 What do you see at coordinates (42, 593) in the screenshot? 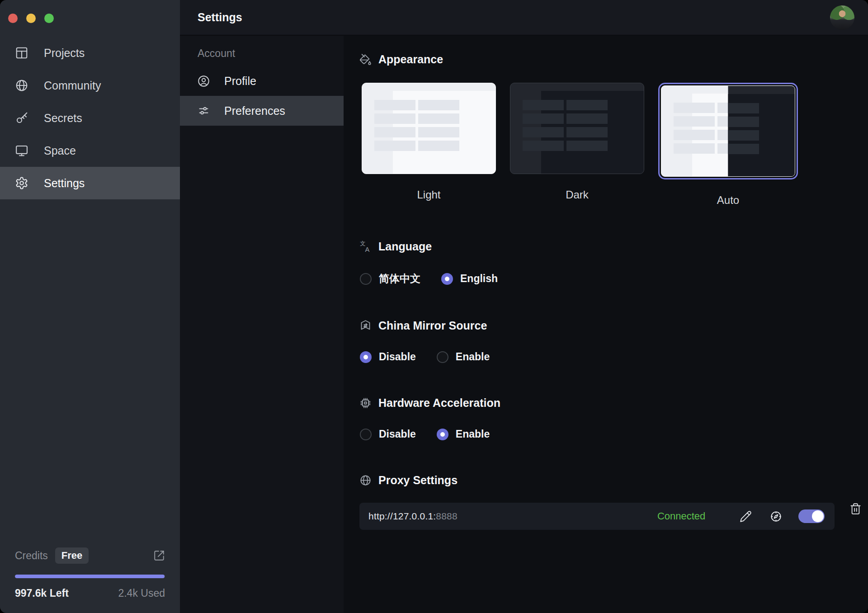
I see `credits-left: 997.6k Left` at bounding box center [42, 593].